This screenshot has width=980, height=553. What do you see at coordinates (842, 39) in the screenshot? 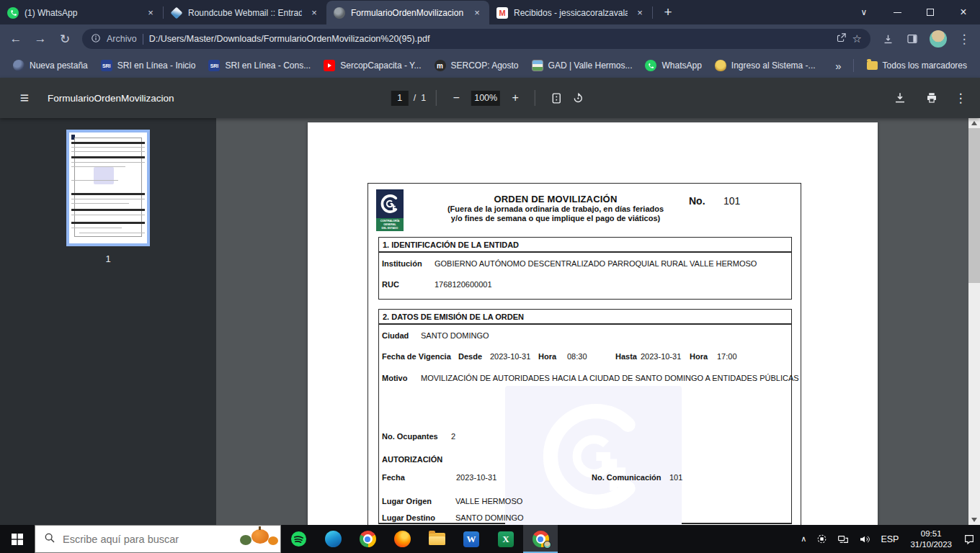
I see `share-icon` at bounding box center [842, 39].